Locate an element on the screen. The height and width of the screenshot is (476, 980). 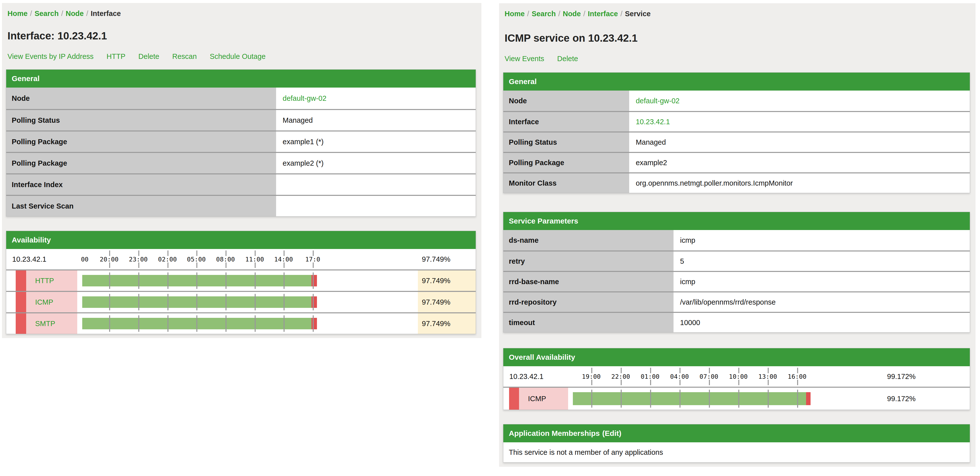
action-rescan: Rescan is located at coordinates (185, 56).